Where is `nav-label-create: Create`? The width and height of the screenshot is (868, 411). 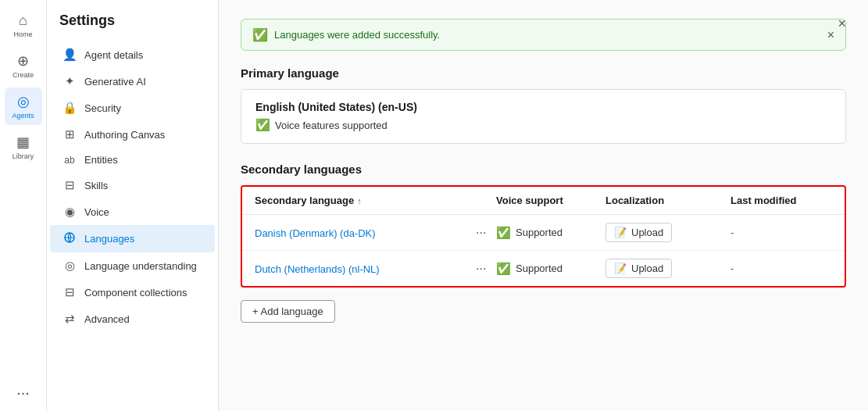 nav-label-create: Create is located at coordinates (23, 75).